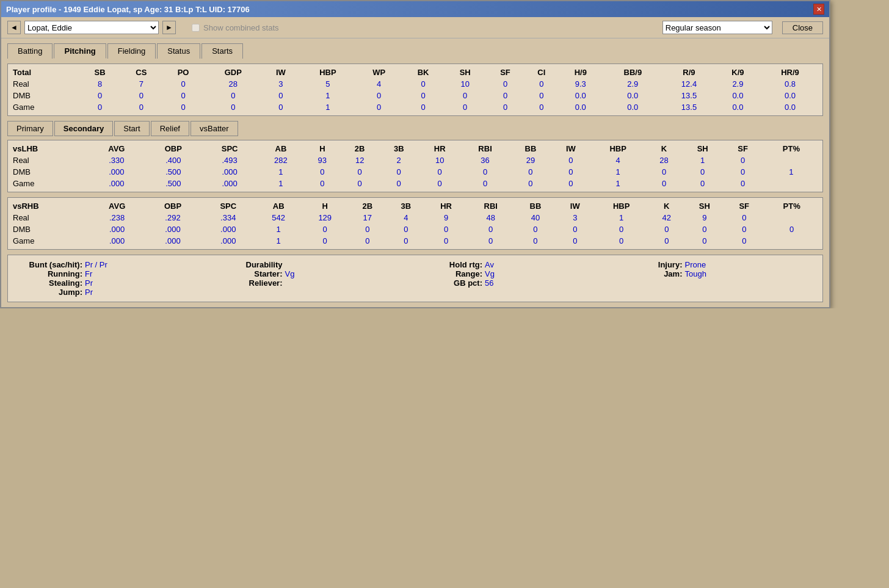  What do you see at coordinates (515, 274) in the screenshot?
I see `range-row: Range: Vg` at bounding box center [515, 274].